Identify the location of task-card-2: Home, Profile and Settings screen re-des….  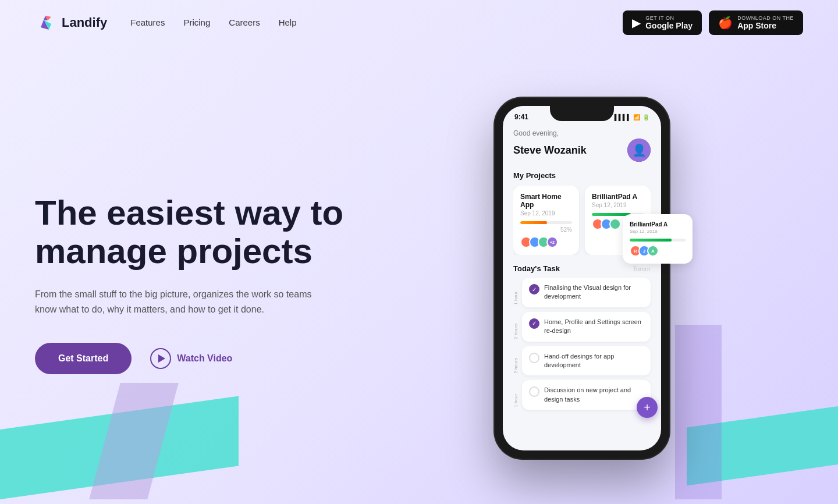
(587, 327).